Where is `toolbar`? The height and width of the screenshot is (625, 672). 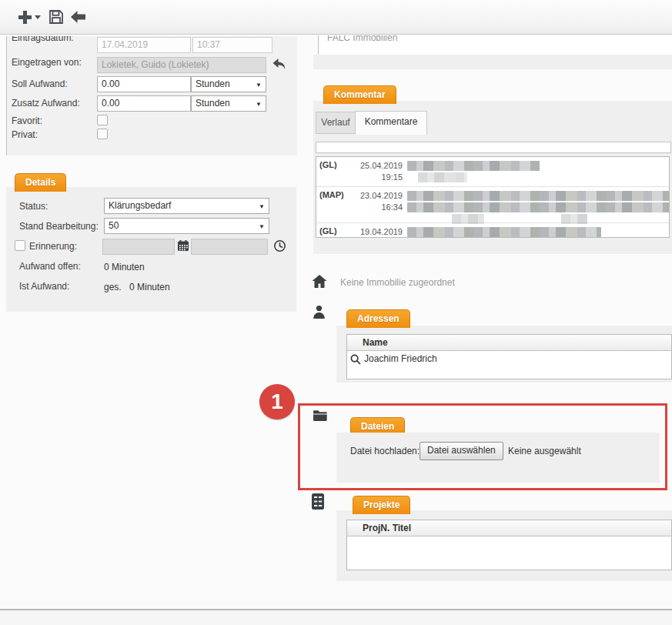 toolbar is located at coordinates (336, 17).